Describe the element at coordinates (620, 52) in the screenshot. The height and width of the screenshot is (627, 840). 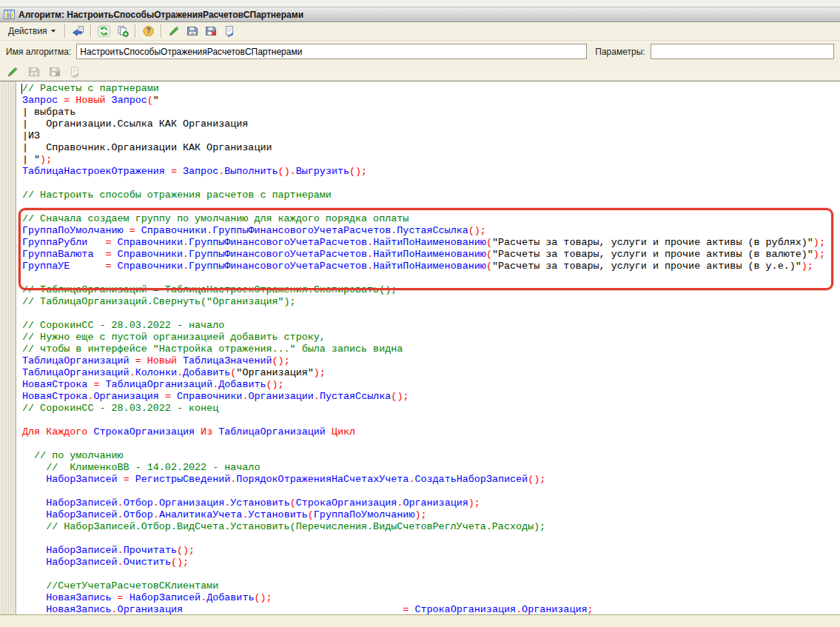
I see `parameters-label: Параметры:` at that location.